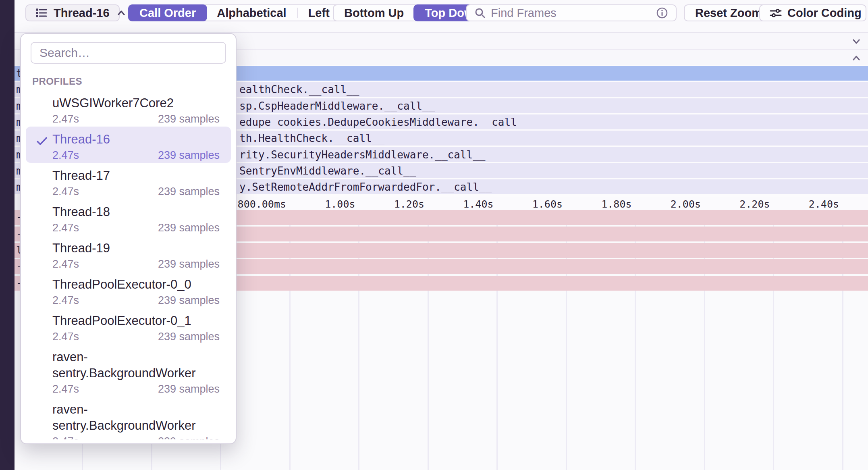 The image size is (868, 470). I want to click on color-coding-label: Color Coding, so click(824, 13).